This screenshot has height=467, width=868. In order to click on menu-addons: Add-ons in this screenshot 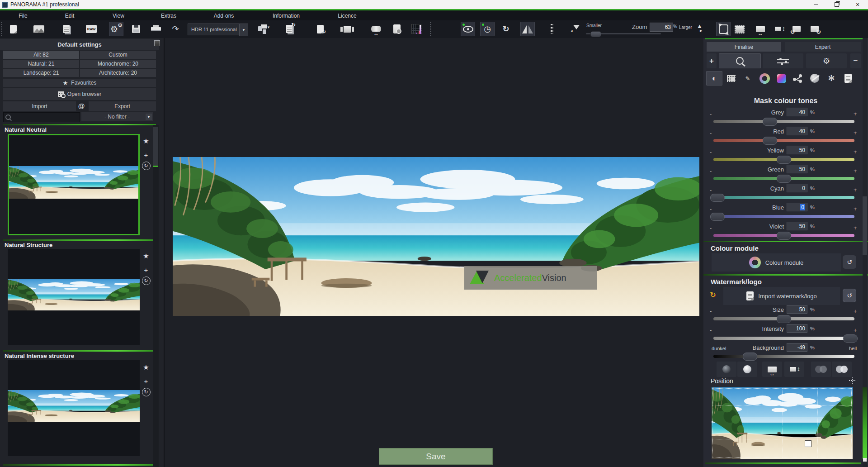, I will do `click(224, 16)`.